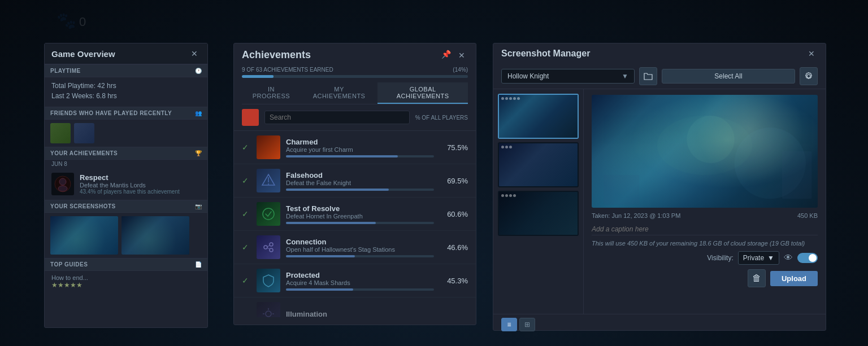 The height and width of the screenshot is (346, 868). Describe the element at coordinates (377, 314) in the screenshot. I see `achievement-name-illumination: Illumination` at that location.